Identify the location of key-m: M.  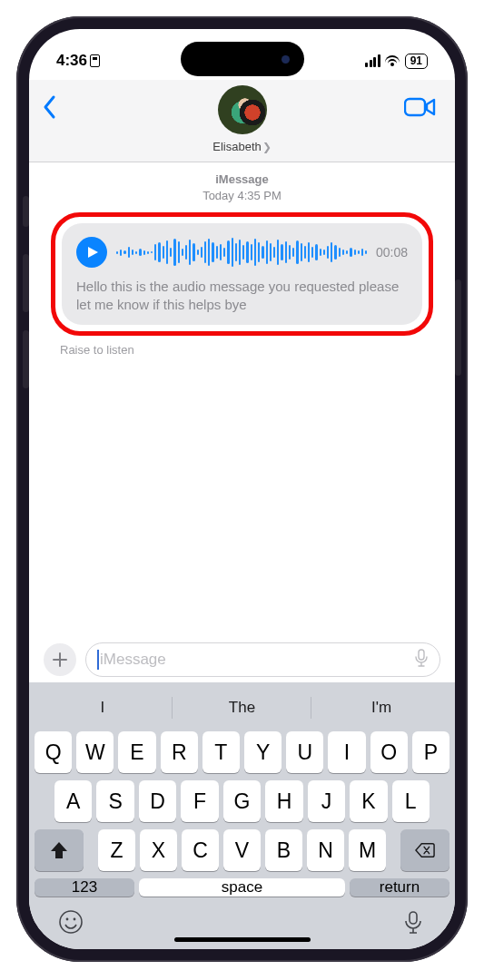
(367, 850).